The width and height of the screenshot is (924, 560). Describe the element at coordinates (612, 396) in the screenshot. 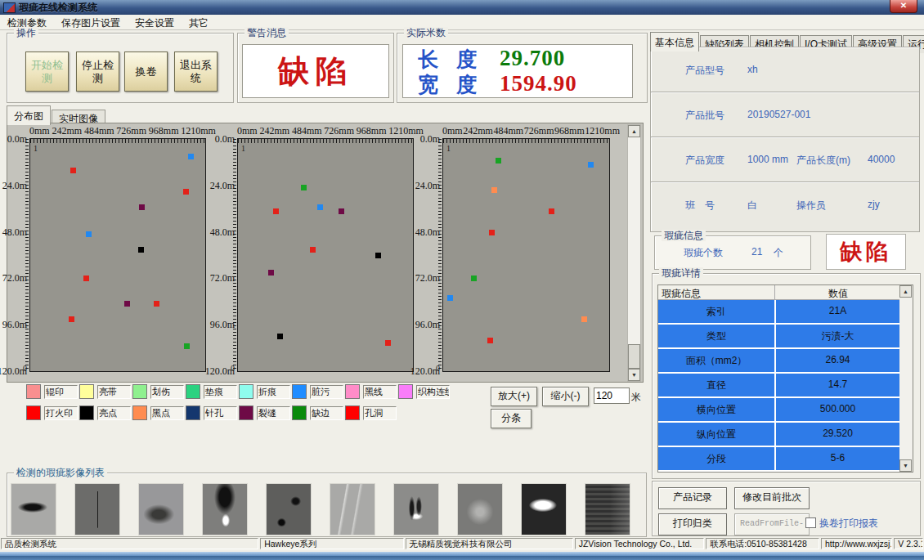

I see `meter-range-input` at that location.